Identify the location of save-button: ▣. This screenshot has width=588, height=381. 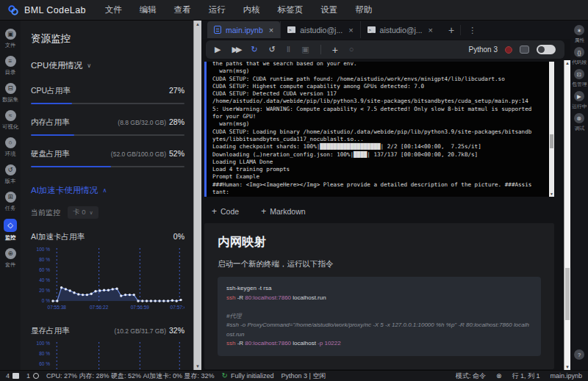
(305, 50).